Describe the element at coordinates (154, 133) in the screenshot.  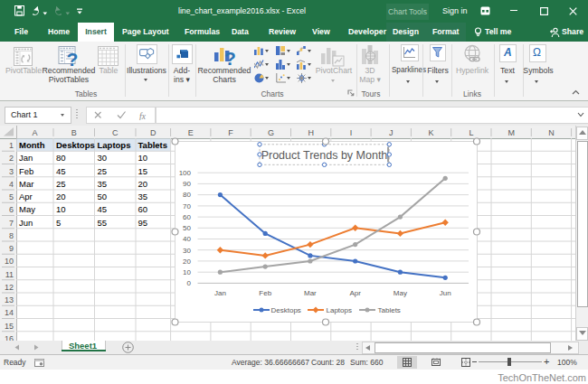
I see `svg-text: D` at that location.